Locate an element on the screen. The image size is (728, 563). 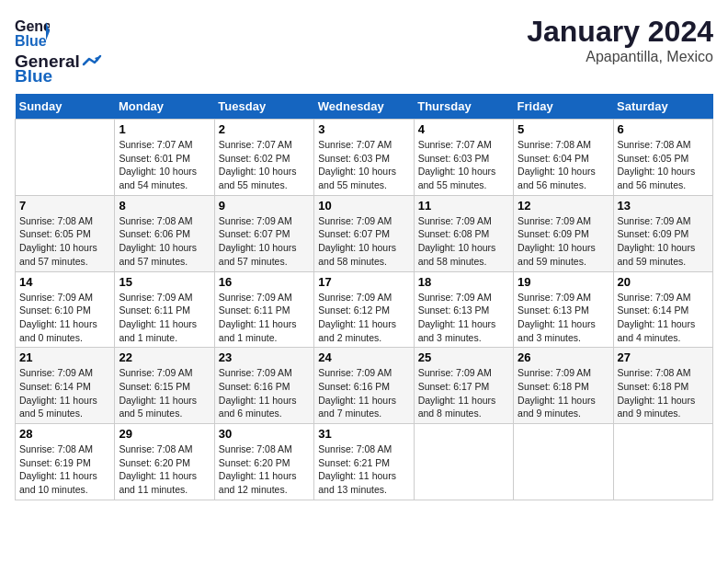
logo-bird-icon is located at coordinates (92, 62).